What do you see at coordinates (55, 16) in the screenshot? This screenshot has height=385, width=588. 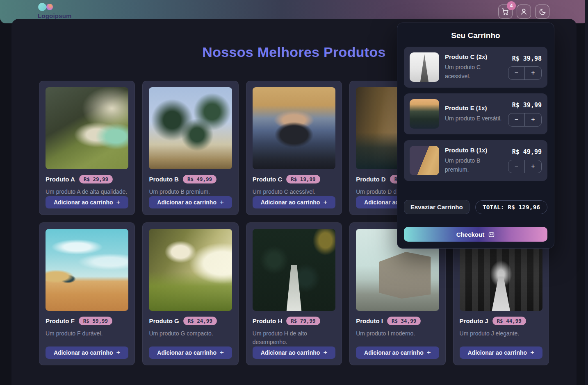 I see `logo-text: Logoipsum` at bounding box center [55, 16].